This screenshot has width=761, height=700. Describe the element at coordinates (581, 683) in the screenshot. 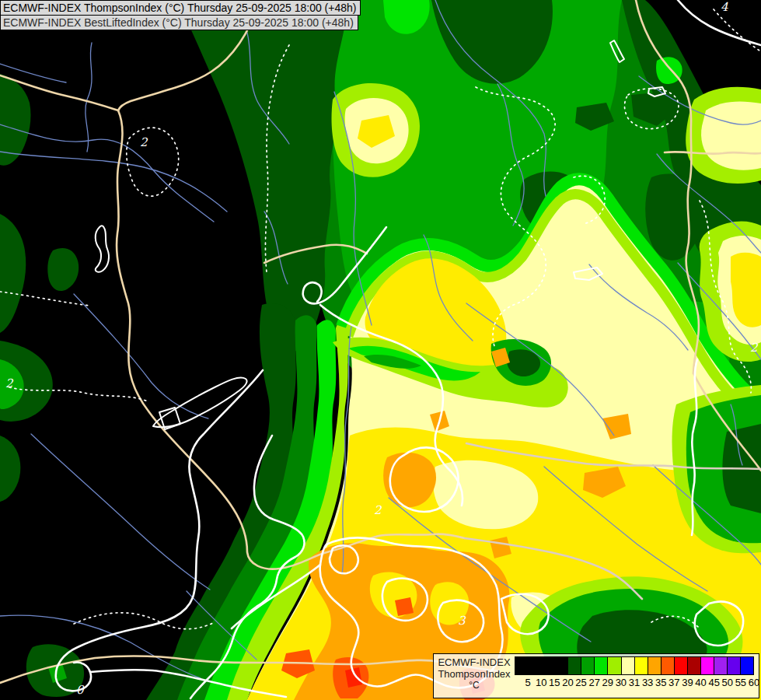

I see `legend-tick: 25` at that location.